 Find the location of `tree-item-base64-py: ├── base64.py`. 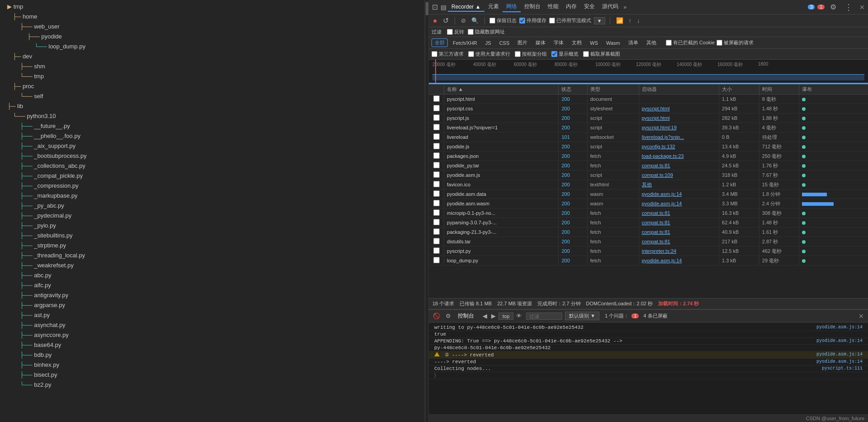

tree-item-base64-py: ├── base64.py is located at coordinates (213, 345).